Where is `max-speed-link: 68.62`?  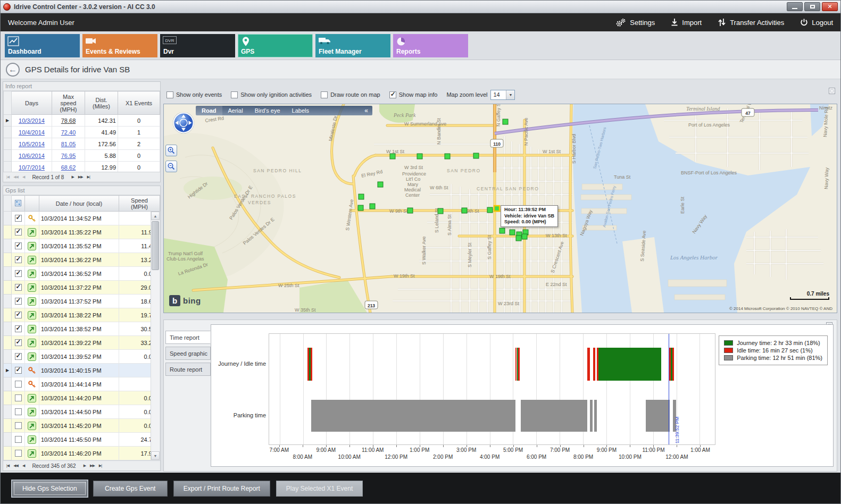
max-speed-link: 68.62 is located at coordinates (69, 167).